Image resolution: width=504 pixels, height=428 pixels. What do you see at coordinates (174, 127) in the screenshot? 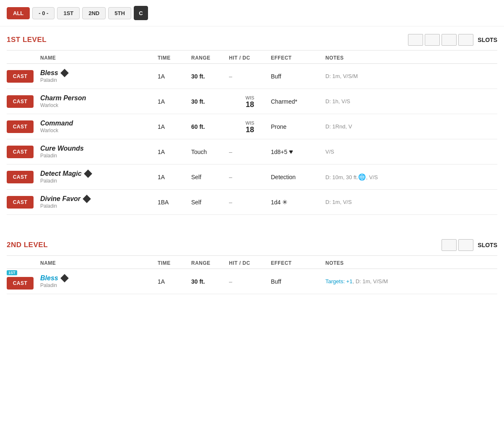
I see `spell-command-time: 1A` at bounding box center [174, 127].